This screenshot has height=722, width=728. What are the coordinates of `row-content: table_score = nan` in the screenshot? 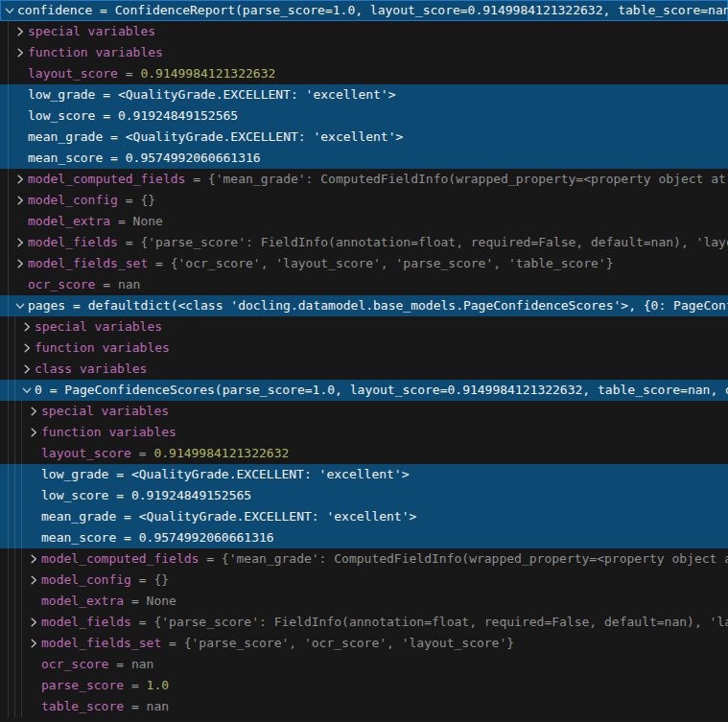 It's located at (106, 707).